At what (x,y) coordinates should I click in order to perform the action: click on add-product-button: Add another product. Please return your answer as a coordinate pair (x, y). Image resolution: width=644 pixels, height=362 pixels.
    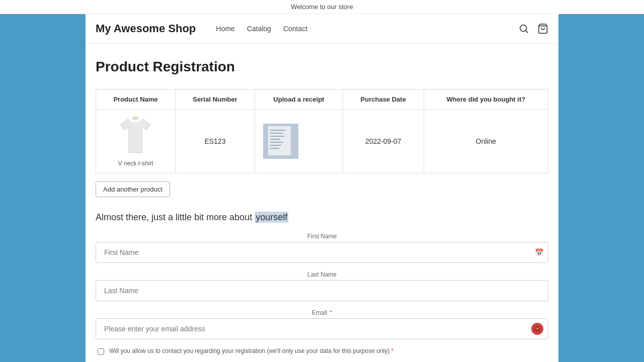
    Looking at the image, I should click on (133, 189).